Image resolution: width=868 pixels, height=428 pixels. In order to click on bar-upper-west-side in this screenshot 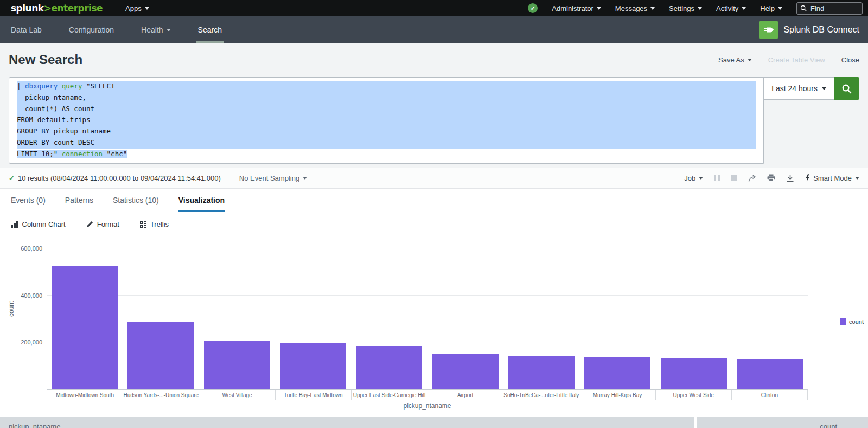, I will do `click(694, 374)`.